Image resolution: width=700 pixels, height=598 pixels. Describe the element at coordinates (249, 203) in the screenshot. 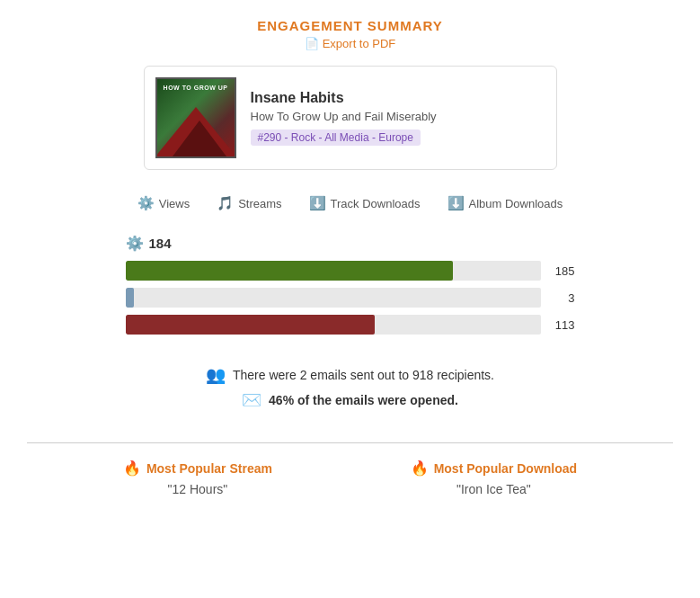

I see `tab-streams: 🎵 Streams` at that location.